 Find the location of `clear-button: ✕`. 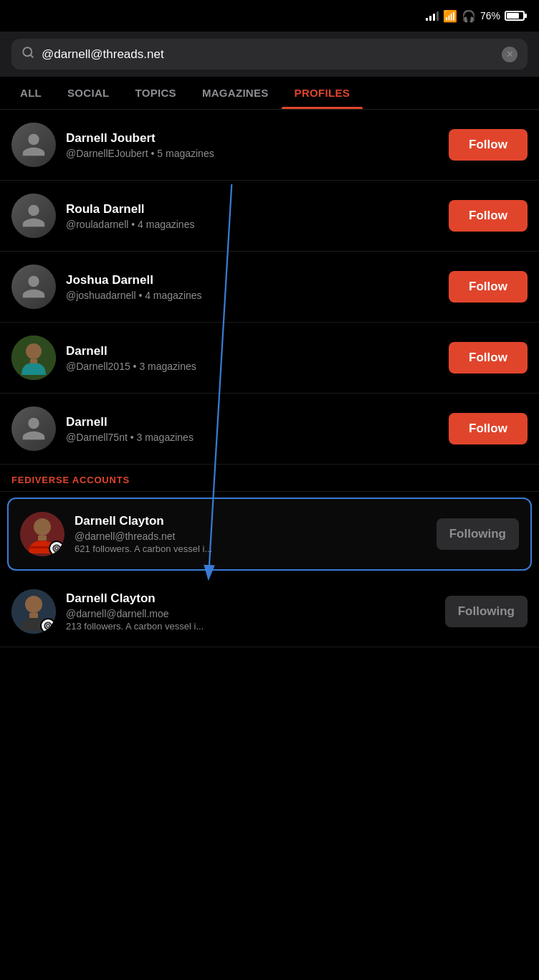

clear-button: ✕ is located at coordinates (510, 54).